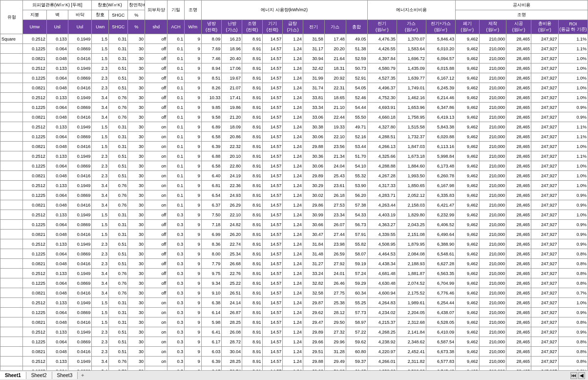 This screenshot has height=380, width=588. What do you see at coordinates (314, 59) in the screenshot?
I see `cell: 30.94` at bounding box center [314, 59].